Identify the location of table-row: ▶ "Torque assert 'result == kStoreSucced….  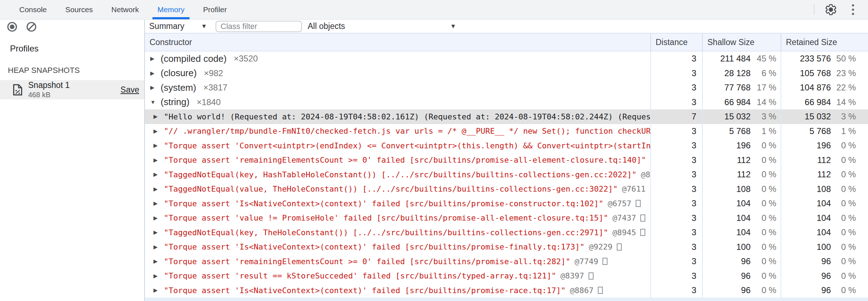
(506, 276).